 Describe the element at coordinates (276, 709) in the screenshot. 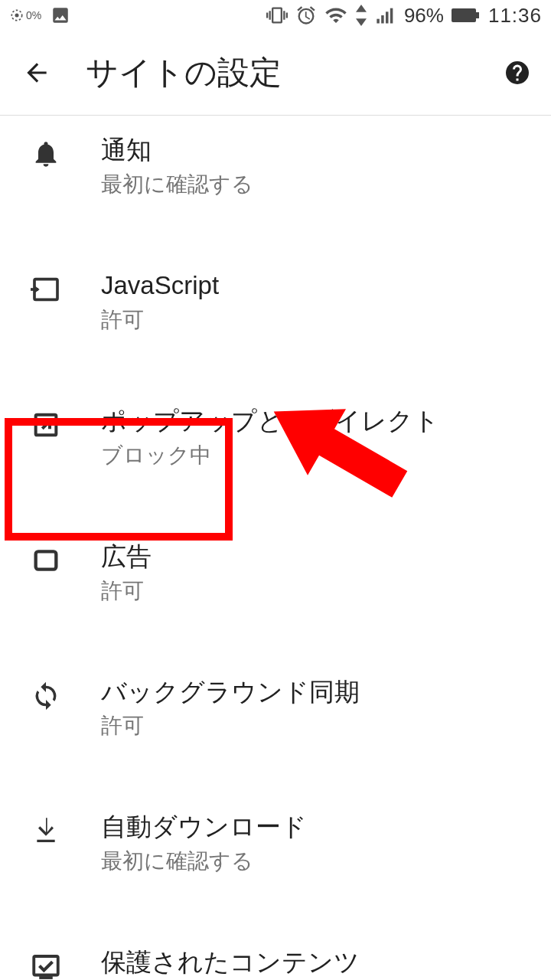

I see `setting-background-sync: バックグラウンド同期 許可` at that location.